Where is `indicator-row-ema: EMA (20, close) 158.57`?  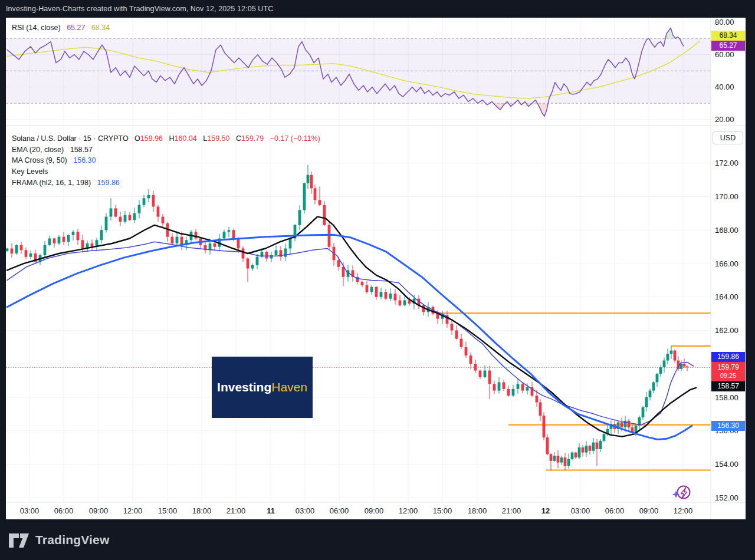 indicator-row-ema: EMA (20, close) 158.57 is located at coordinates (166, 150).